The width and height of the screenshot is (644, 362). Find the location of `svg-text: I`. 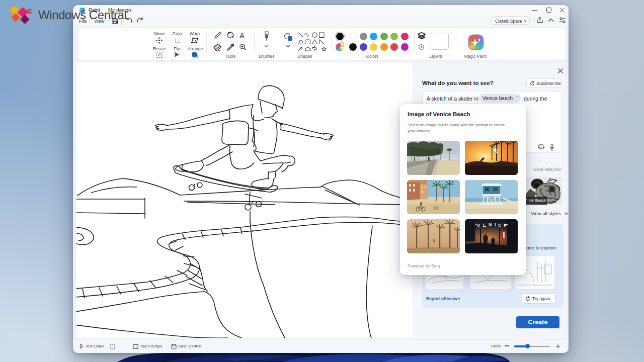

svg-text: I is located at coordinates (495, 225).